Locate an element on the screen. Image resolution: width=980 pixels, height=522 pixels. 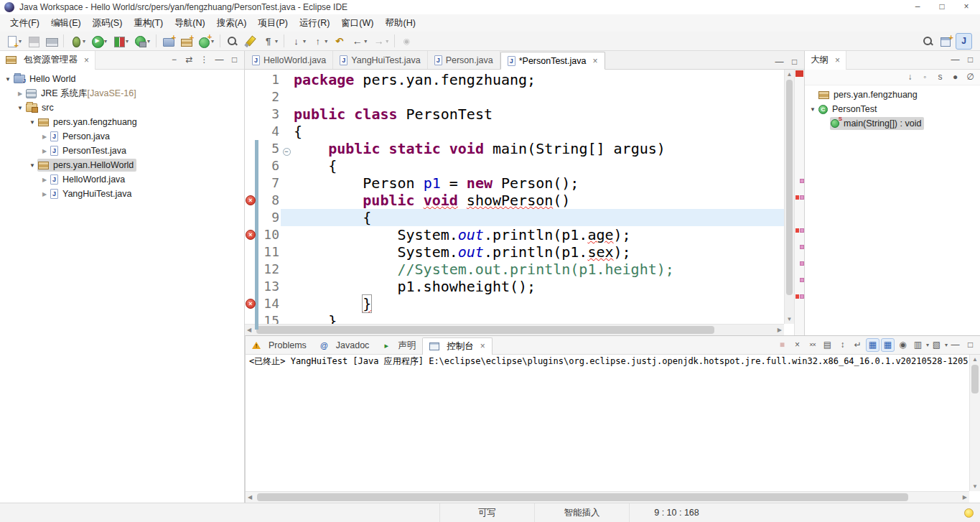
code-line: 4{ is located at coordinates (514, 131).